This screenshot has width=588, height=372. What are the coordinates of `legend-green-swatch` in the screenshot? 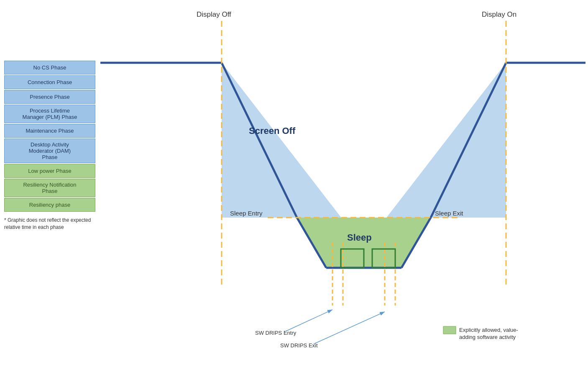 It's located at (450, 330).